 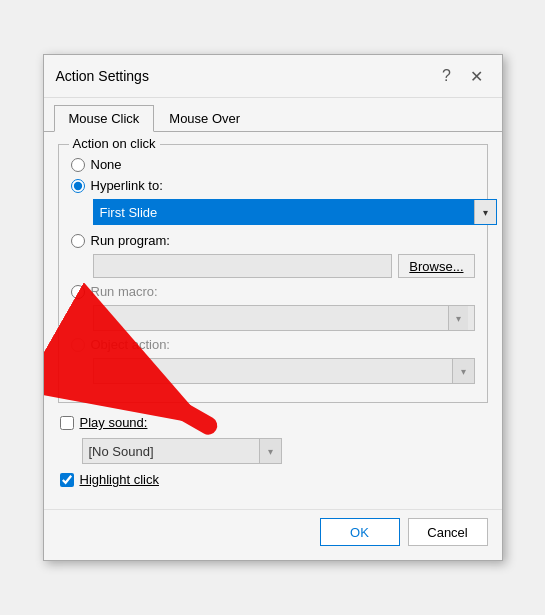 I want to click on run-macro-select: ▾, so click(x=284, y=318).